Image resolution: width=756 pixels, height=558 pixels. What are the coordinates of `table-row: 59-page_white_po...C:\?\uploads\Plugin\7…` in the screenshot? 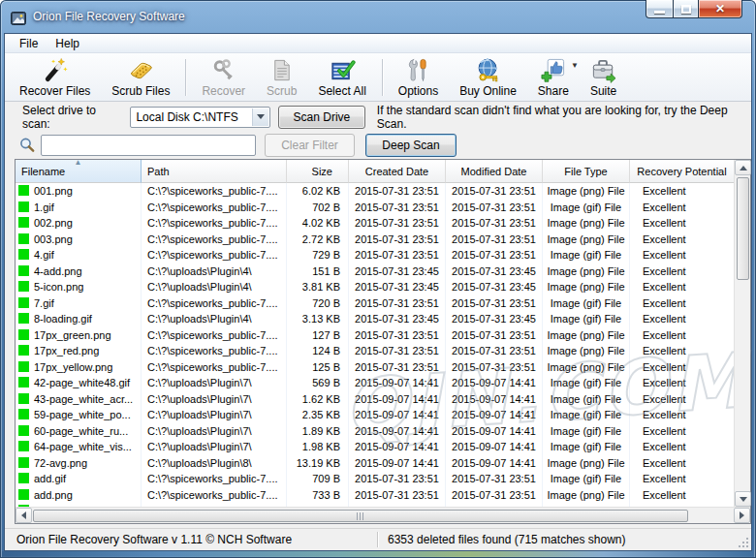 It's located at (374, 415).